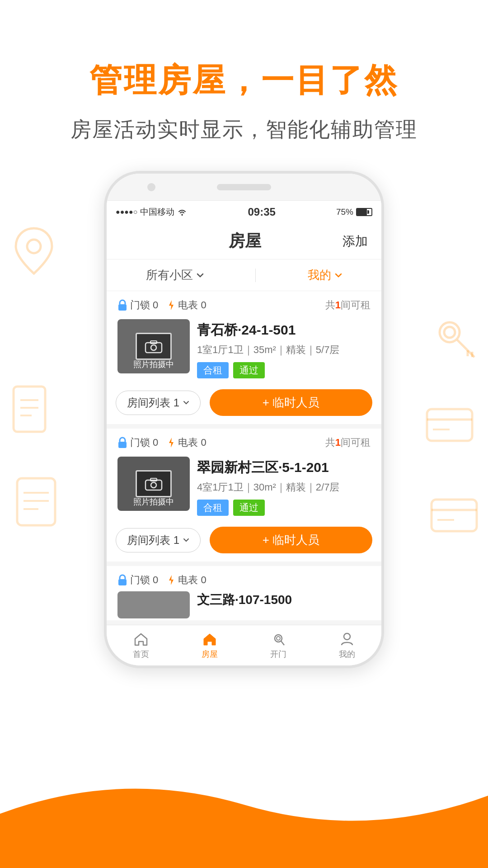 The height and width of the screenshot is (868, 488). What do you see at coordinates (158, 403) in the screenshot?
I see `room-list-button-1: 房间列表 1` at bounding box center [158, 403].